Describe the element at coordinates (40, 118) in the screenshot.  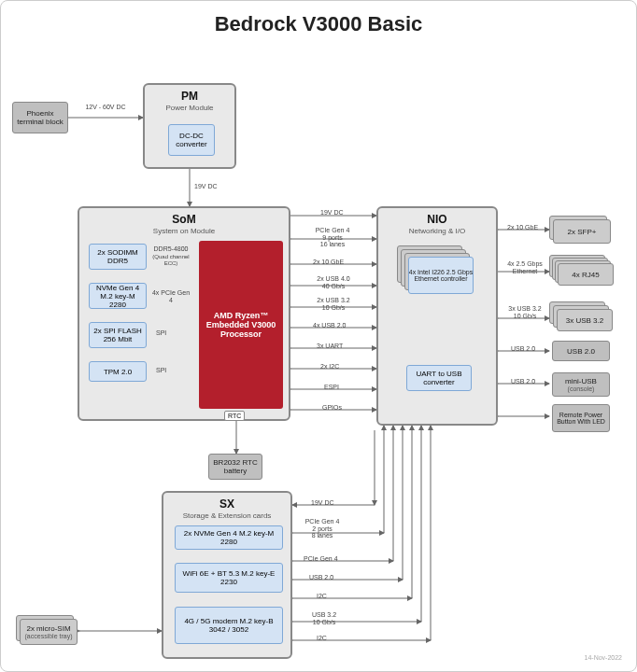
I see `phoenix-block: Phoenix terminal block` at that location.